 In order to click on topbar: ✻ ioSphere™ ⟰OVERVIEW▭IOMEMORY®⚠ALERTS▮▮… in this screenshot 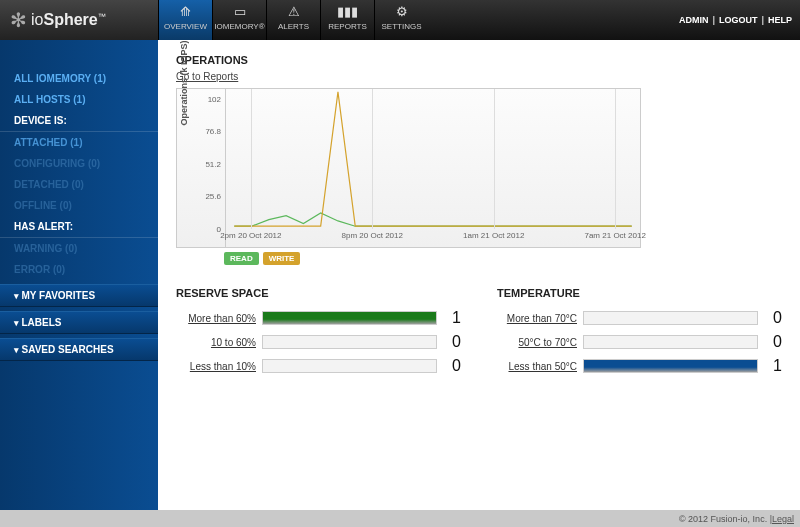, I will do `click(400, 20)`.